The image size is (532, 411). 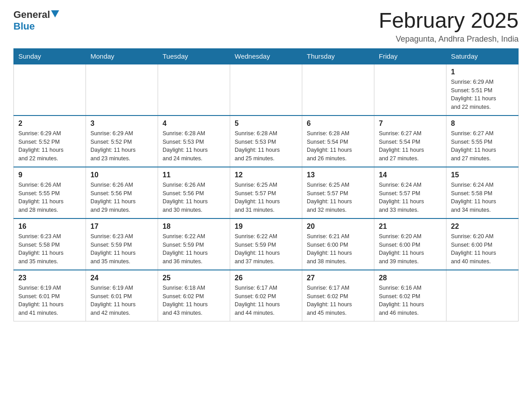 What do you see at coordinates (339, 244) in the screenshot?
I see `calendar-cell: 20Sunrise: 6:21 AMSunset: 6:00 PMDayligh…` at bounding box center [339, 244].